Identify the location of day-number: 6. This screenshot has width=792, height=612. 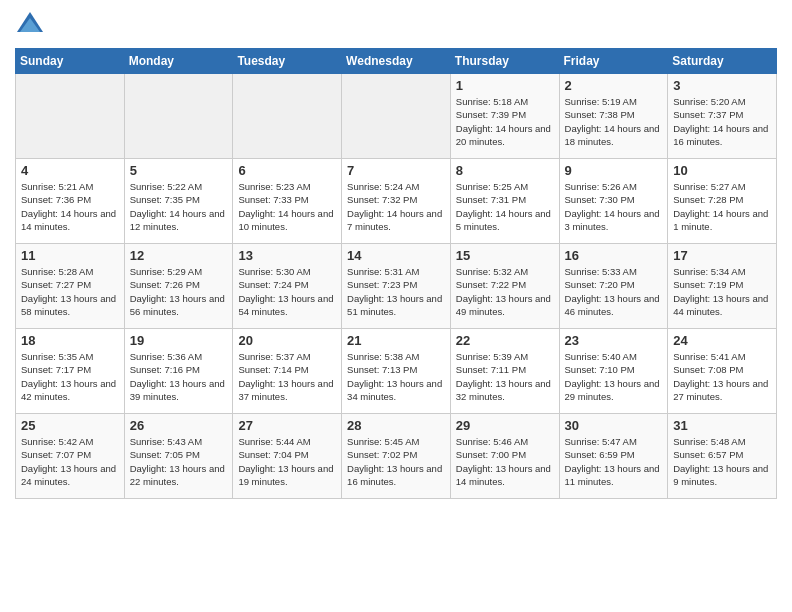
(287, 170).